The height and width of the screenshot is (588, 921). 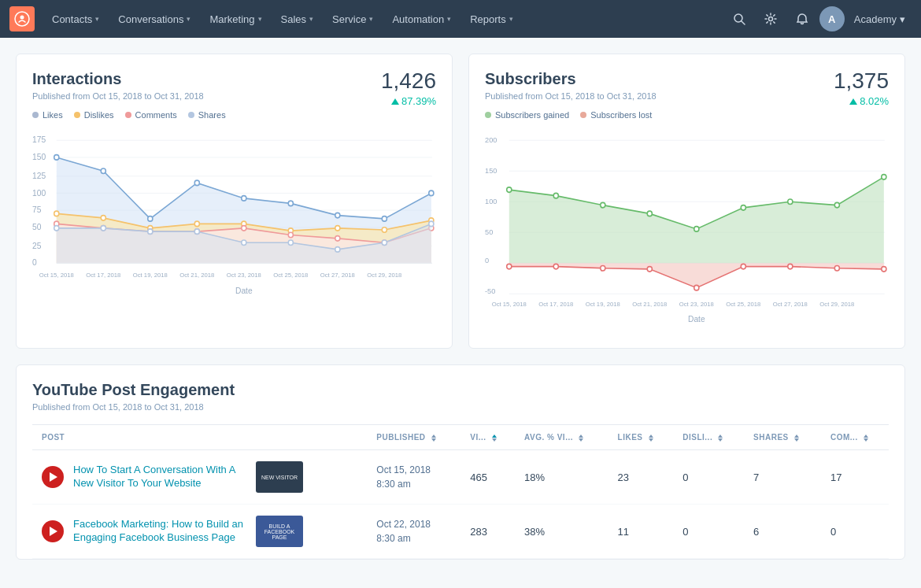 I want to click on col-dislikes: DISLI..., so click(x=708, y=438).